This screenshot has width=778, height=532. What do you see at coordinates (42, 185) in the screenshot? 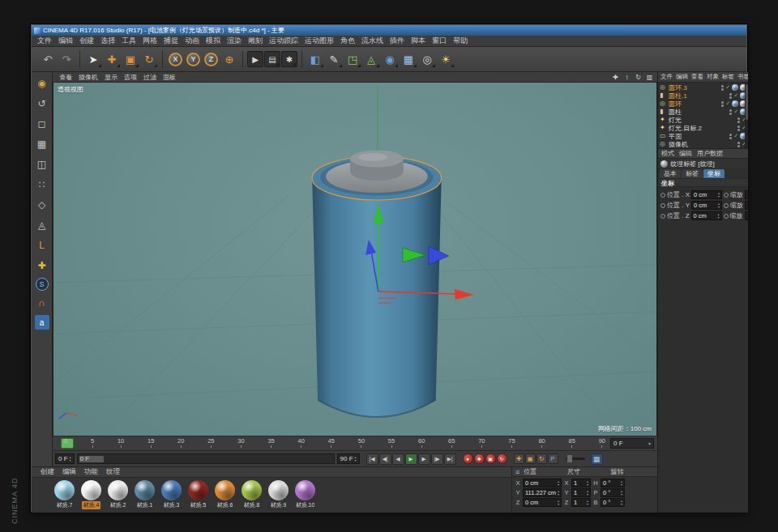
I see `points-mode-icon: ∷` at bounding box center [42, 185].